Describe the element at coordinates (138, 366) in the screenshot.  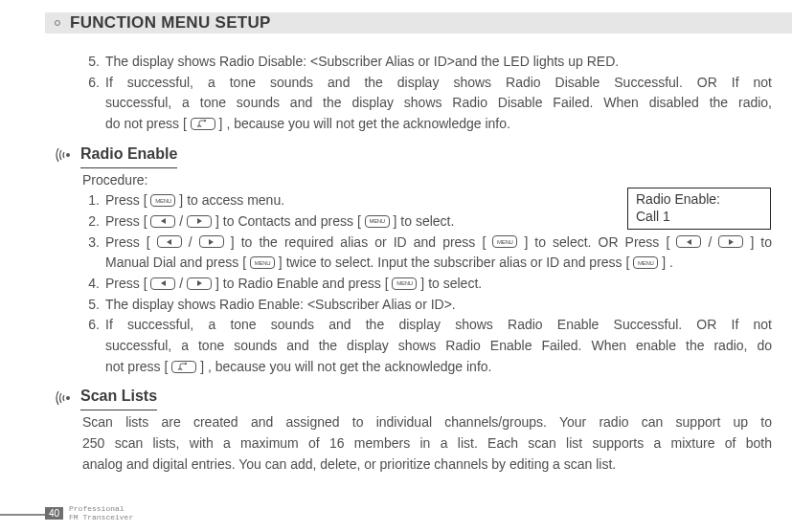
I see `t: not press [` at that location.